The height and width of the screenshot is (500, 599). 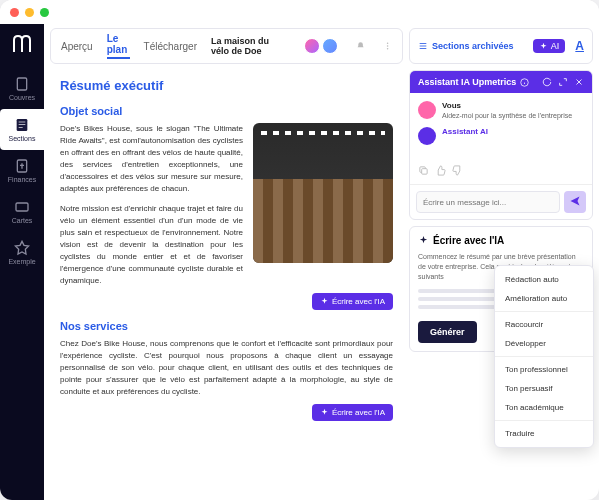 I want to click on expand-icon, so click(x=563, y=82).